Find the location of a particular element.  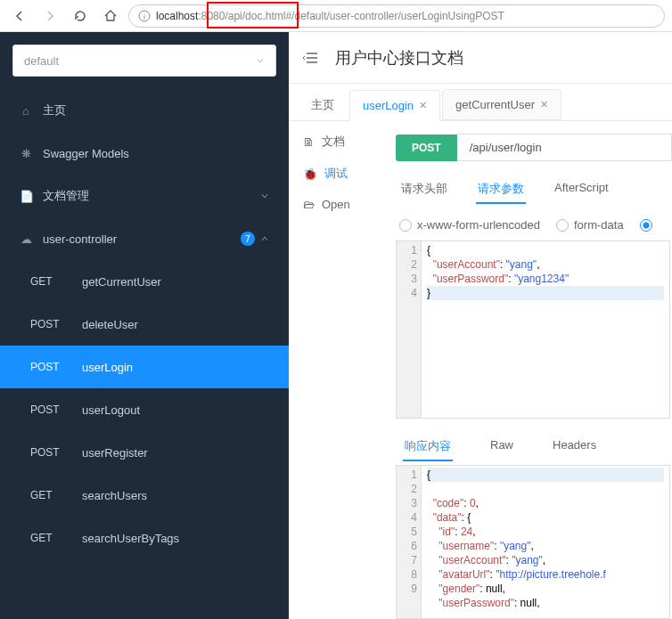

resp-tab-响应内容: 响应内容 is located at coordinates (428, 447).